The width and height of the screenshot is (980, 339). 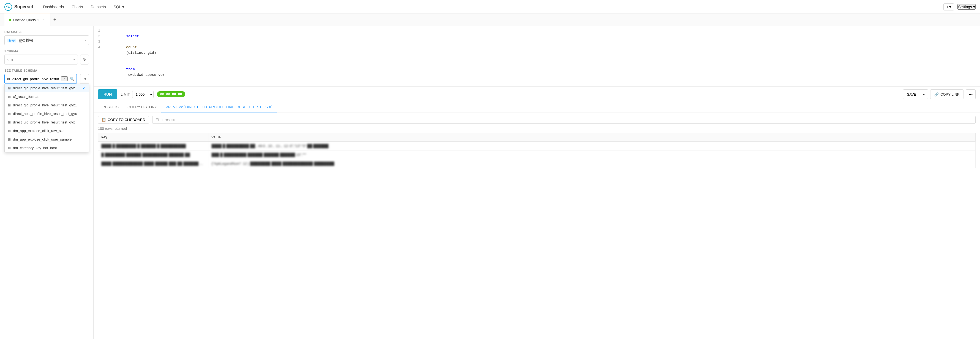 What do you see at coordinates (27, 20) in the screenshot?
I see `tab-untitled-query-1: Untitled Query 1 ✕` at bounding box center [27, 20].